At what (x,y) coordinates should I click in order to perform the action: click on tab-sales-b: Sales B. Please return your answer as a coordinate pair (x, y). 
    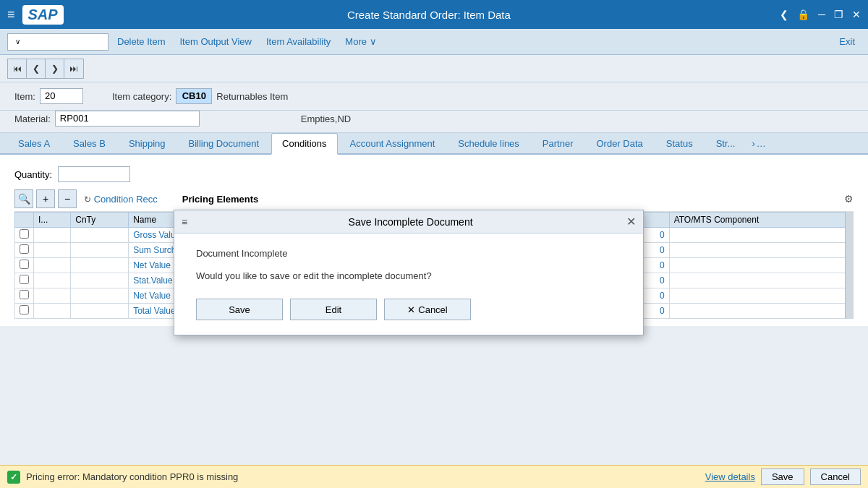
    Looking at the image, I should click on (90, 143).